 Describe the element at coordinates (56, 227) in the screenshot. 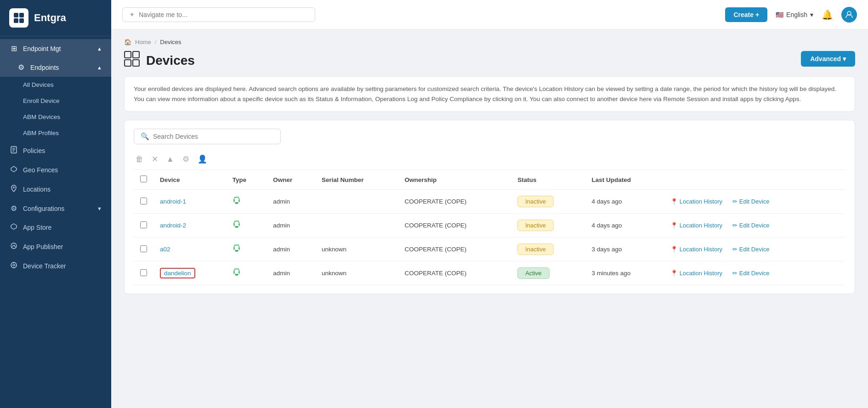

I see `sidebar-item-app-store: App Store` at that location.